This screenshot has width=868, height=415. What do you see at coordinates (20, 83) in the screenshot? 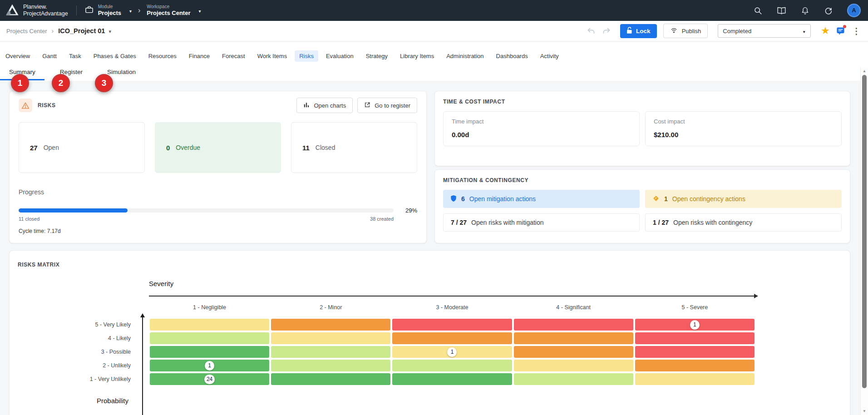
I see `annotation-badge-1: 1` at bounding box center [20, 83].